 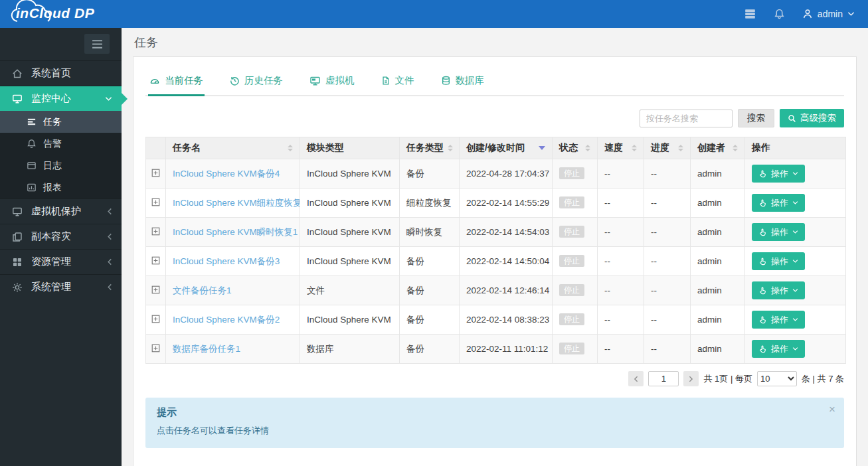 What do you see at coordinates (686, 118) in the screenshot?
I see `search-input` at bounding box center [686, 118].